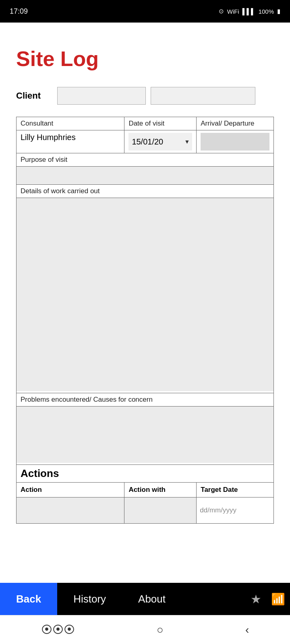 The height and width of the screenshot is (644, 290). What do you see at coordinates (70, 510) in the screenshot?
I see `action-cell` at bounding box center [70, 510].